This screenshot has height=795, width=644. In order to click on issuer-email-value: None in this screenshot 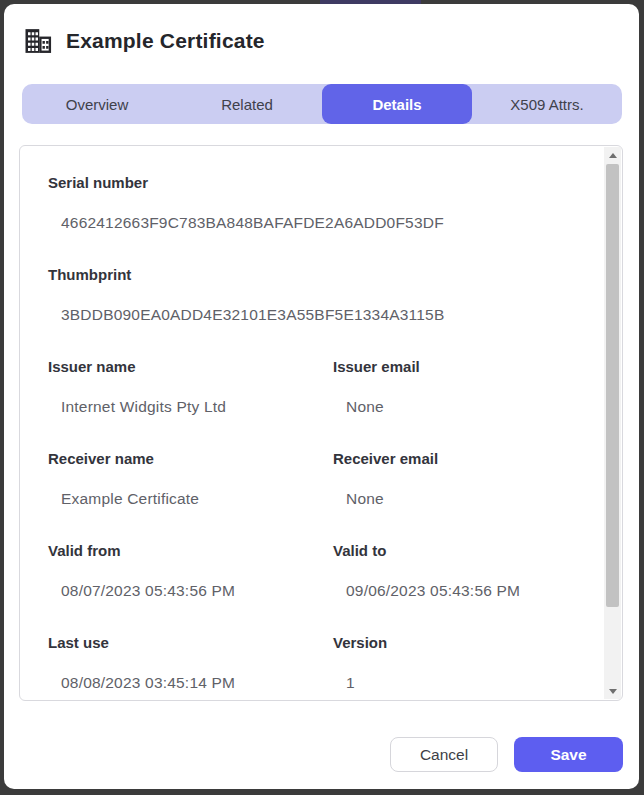, I will do `click(461, 407)`.